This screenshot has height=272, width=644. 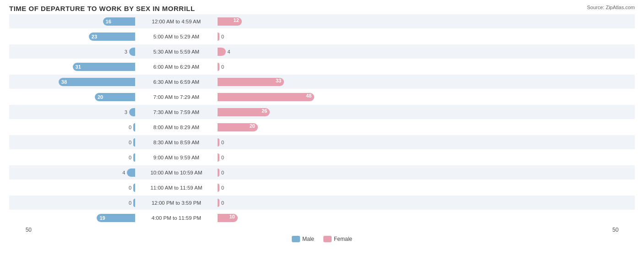 What do you see at coordinates (124, 173) in the screenshot?
I see `male-value-outside: 4` at bounding box center [124, 173].